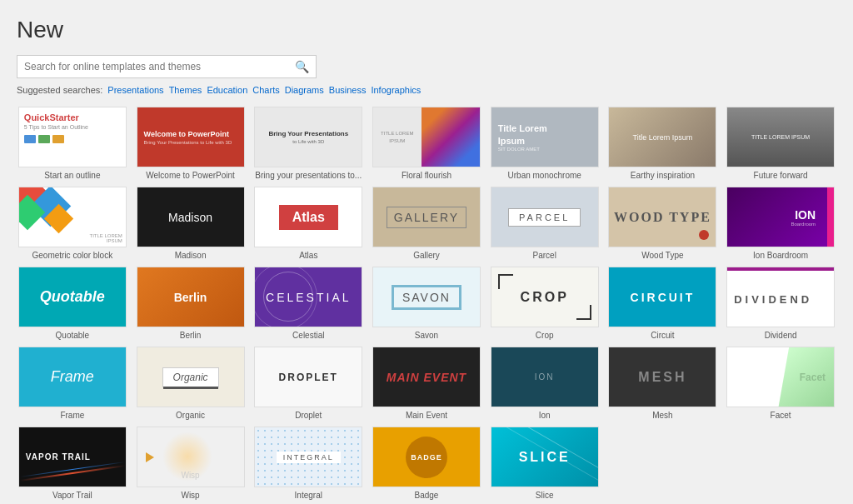  Describe the element at coordinates (72, 457) in the screenshot. I see `template-thumb-vaportrail: VAPOR TRAIL` at that location.